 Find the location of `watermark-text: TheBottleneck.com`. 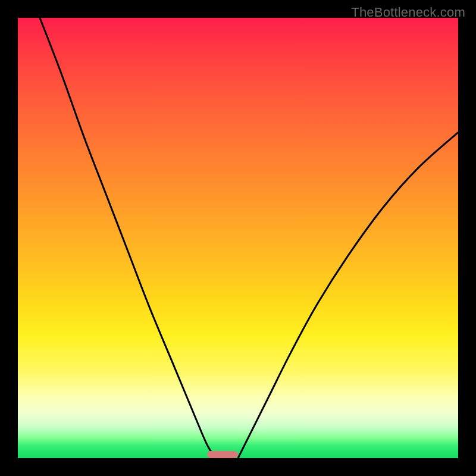

watermark-text: TheBottleneck.com is located at coordinates (408, 12).